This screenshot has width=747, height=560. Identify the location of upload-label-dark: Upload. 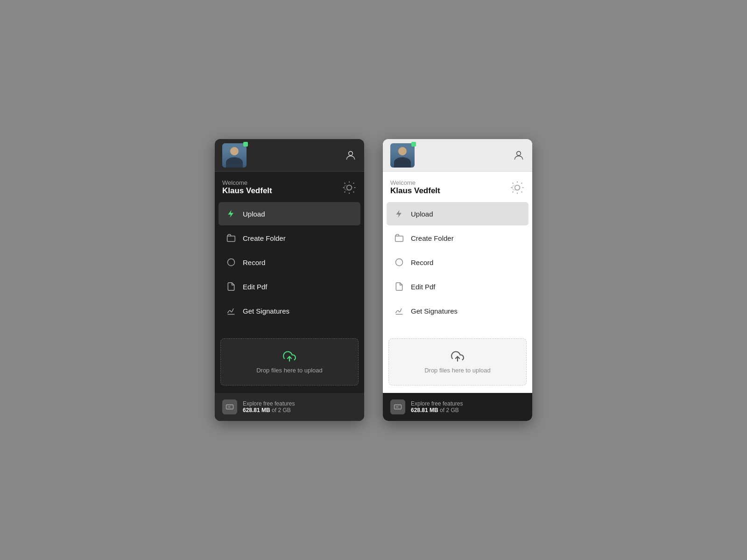
(254, 214).